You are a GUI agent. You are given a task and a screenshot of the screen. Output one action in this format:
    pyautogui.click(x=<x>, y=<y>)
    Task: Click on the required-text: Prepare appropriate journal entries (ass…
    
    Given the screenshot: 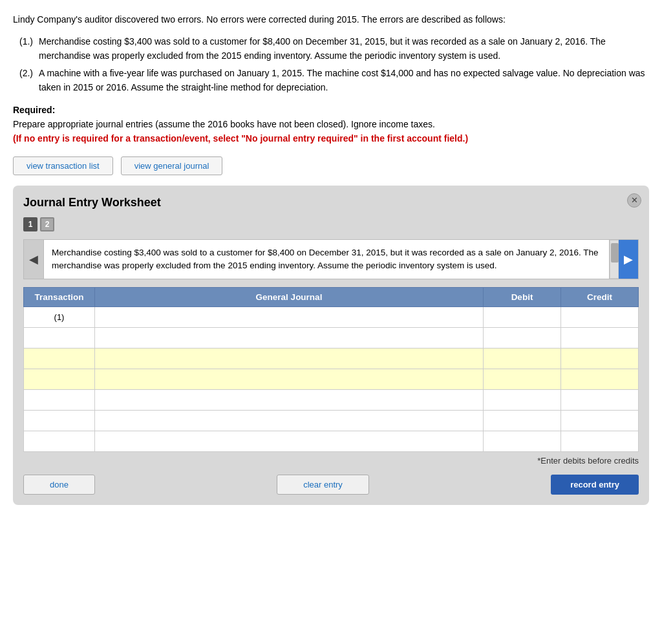 What is the action you would take?
    pyautogui.click(x=331, y=124)
    